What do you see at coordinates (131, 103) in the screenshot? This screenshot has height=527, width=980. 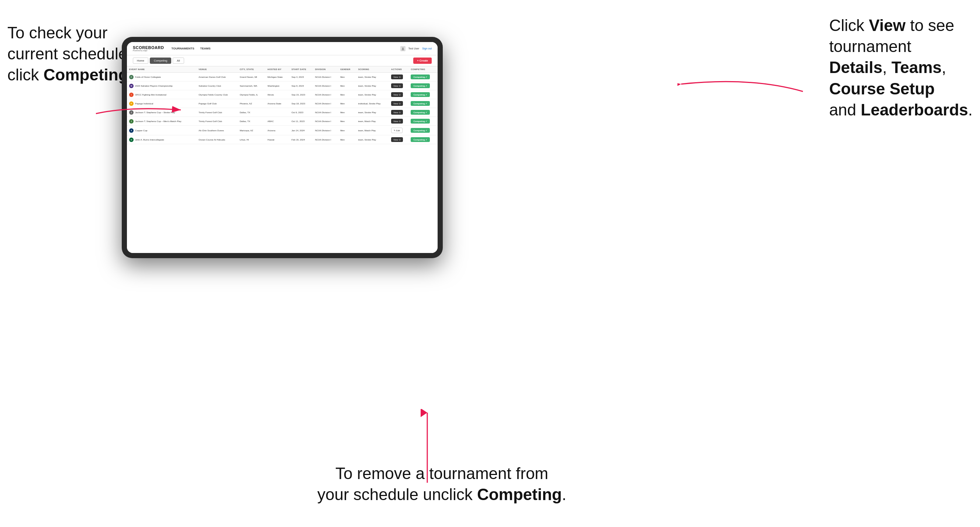 I see `team-logo: P` at bounding box center [131, 103].